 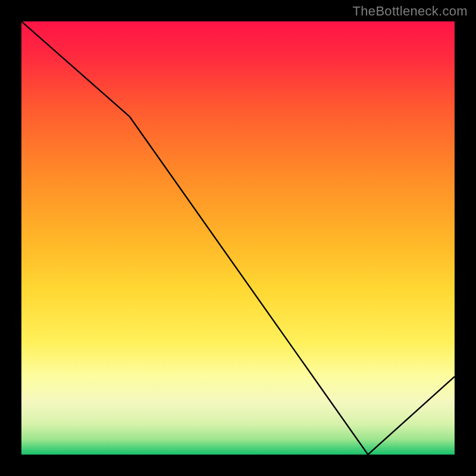 What do you see at coordinates (411, 11) in the screenshot?
I see `watermark-text: TheBottleneck.com` at bounding box center [411, 11].